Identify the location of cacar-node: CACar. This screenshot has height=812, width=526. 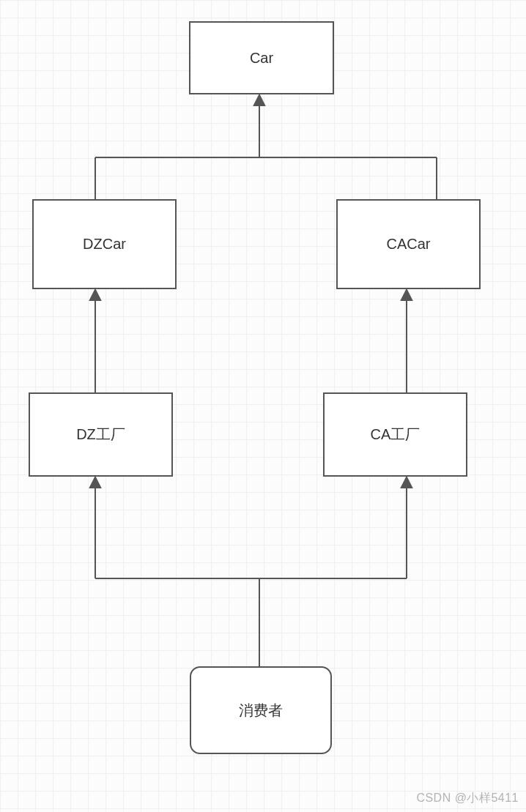
(409, 245).